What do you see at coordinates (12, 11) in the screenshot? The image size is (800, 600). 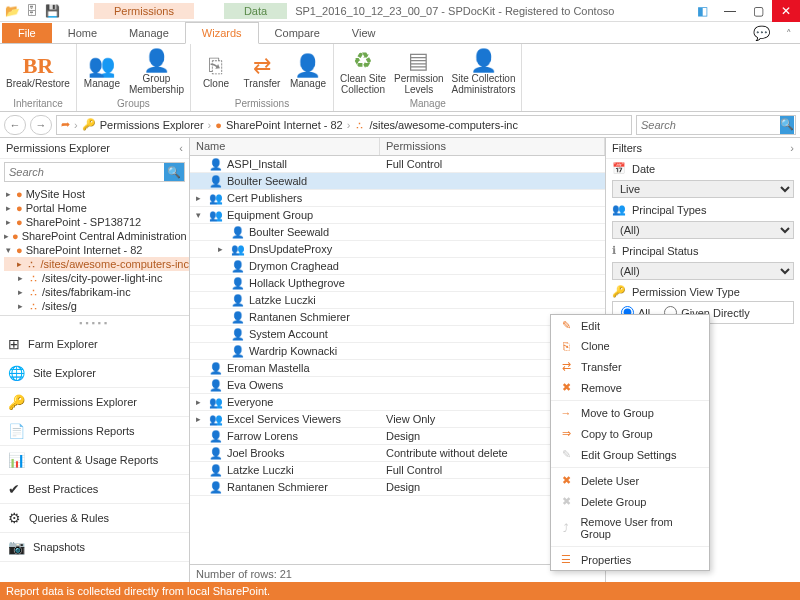 I see `qat-open-icon: 📂` at bounding box center [12, 11].